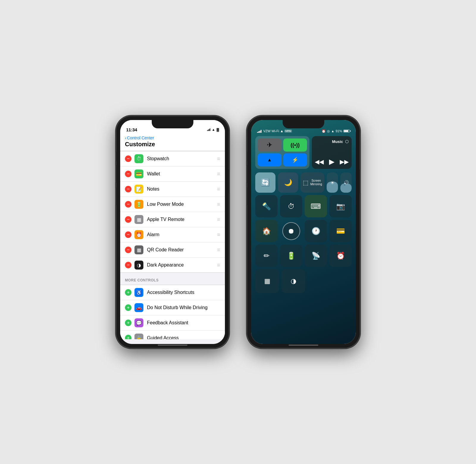 The height and width of the screenshot is (464, 476). What do you see at coordinates (316, 256) in the screenshot?
I see `remote-tile: 📡` at bounding box center [316, 256].